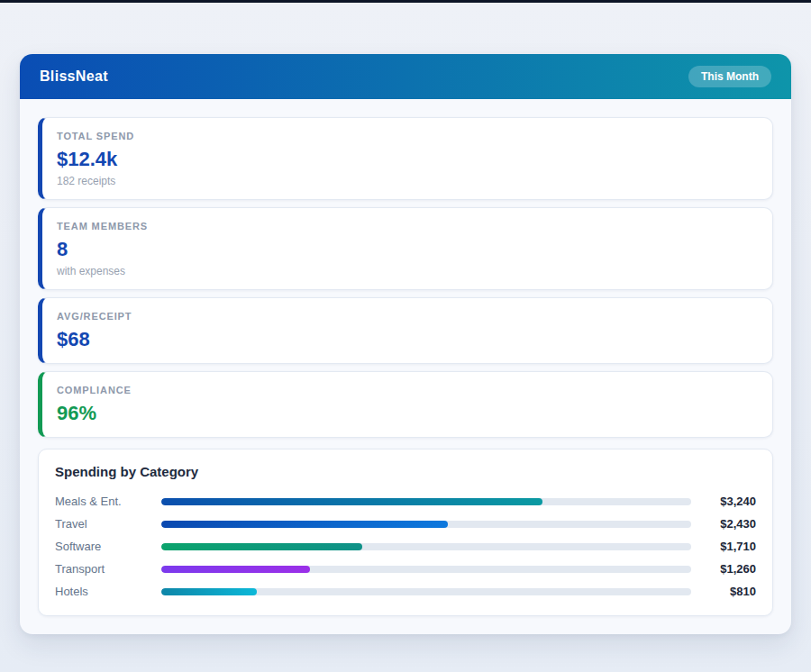 The height and width of the screenshot is (672, 811). Describe the element at coordinates (406, 524) in the screenshot. I see `chart-row-travel: Travel $2,430` at that location.